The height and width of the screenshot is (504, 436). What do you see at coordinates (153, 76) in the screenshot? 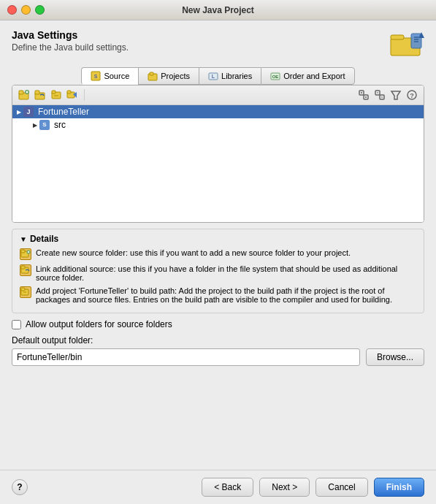
I see `projects-tab-icon` at bounding box center [153, 76].